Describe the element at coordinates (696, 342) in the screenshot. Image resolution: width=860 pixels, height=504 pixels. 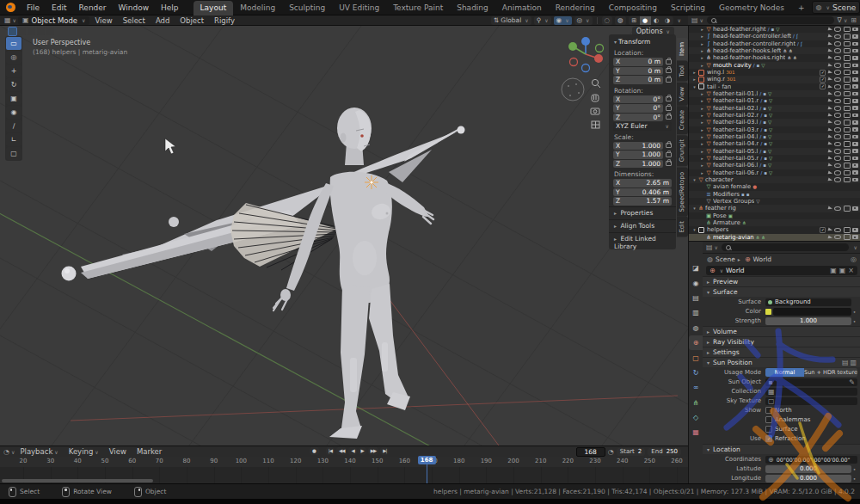
I see `properties-tab-world: ⊕` at that location.